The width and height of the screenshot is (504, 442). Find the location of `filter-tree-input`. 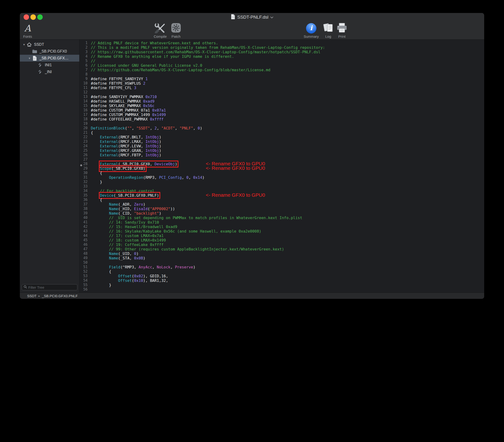

filter-tree-input is located at coordinates (52, 287).